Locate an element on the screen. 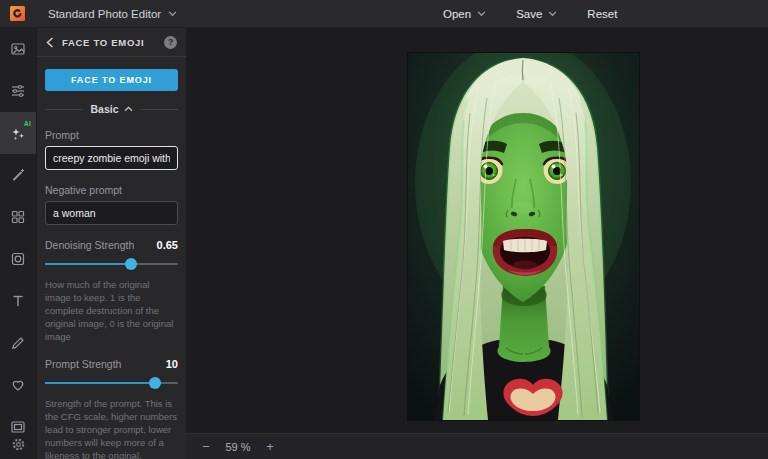 The width and height of the screenshot is (768, 459). denoising-strength-slider is located at coordinates (112, 264).